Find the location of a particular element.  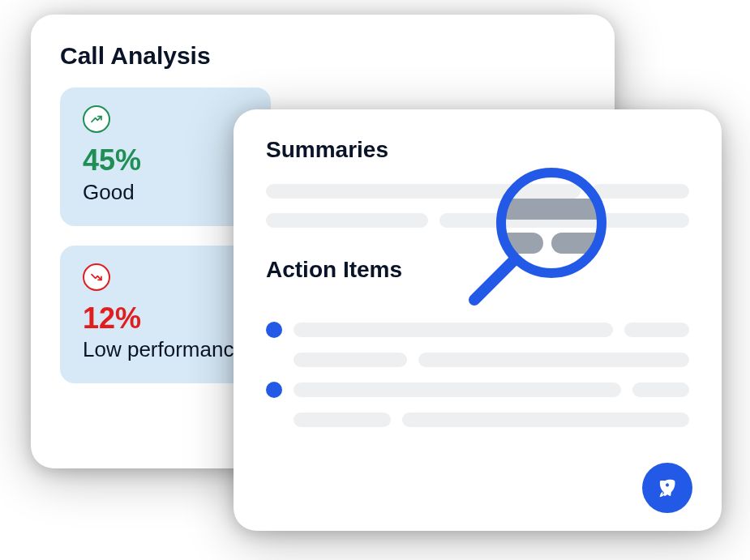

rocket-icon is located at coordinates (667, 488).